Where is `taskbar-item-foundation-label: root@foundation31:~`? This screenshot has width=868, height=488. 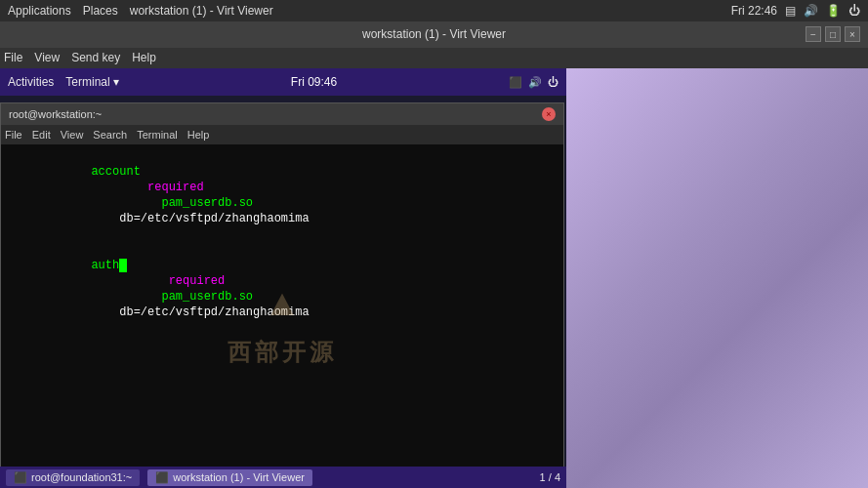
taskbar-item-foundation-label: root@foundation31:~ is located at coordinates (82, 477).